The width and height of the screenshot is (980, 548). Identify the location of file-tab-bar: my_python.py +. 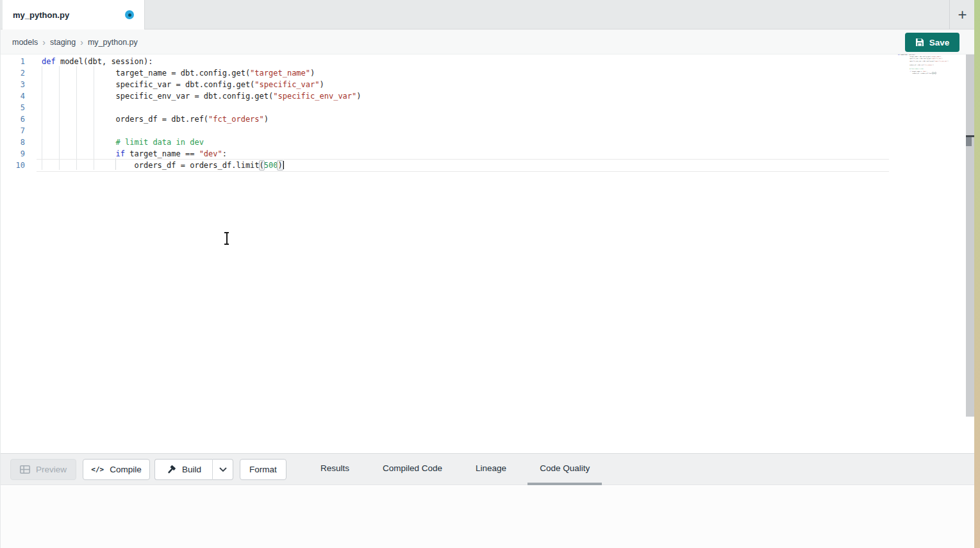
(488, 15).